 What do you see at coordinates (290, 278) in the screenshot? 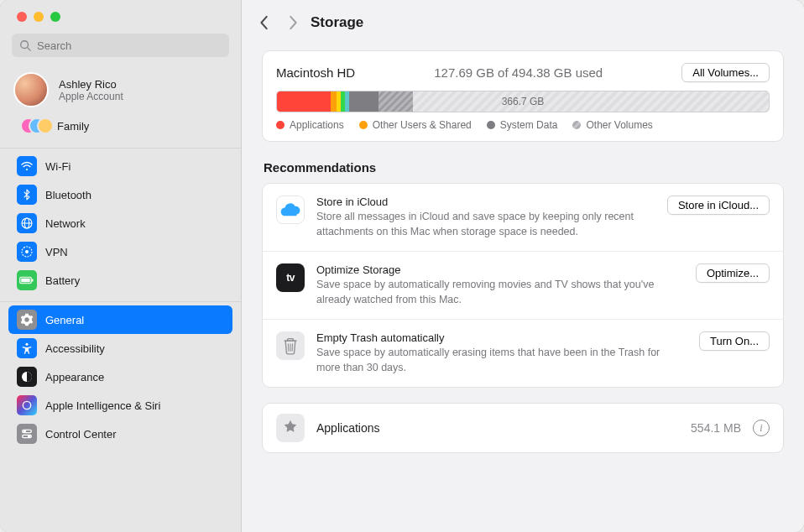
I see `appletv-icon: tv` at bounding box center [290, 278].